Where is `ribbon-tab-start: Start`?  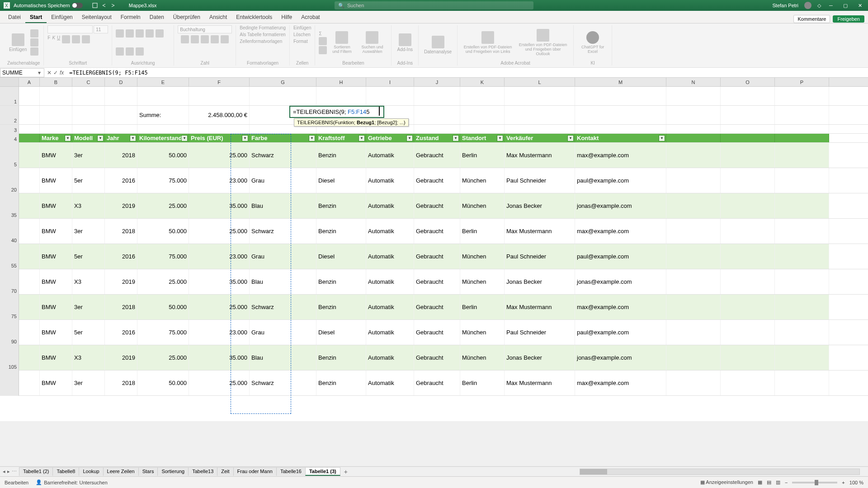
ribbon-tab-start: Start is located at coordinates (36, 18).